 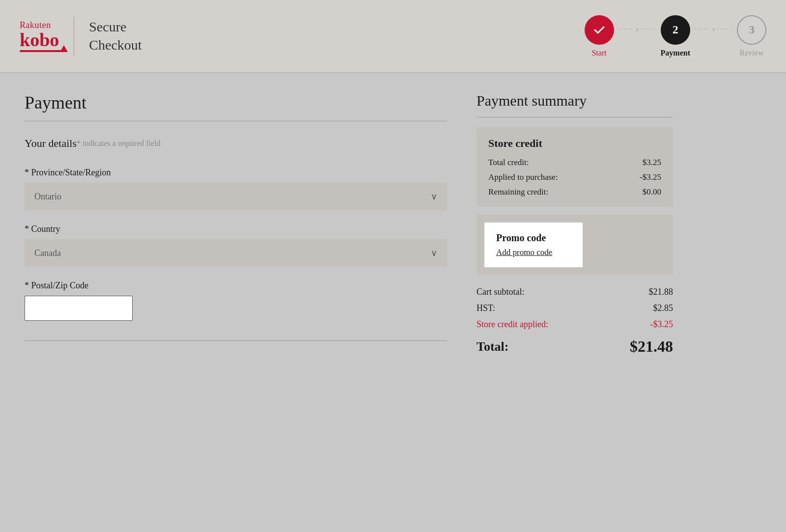 I want to click on step-circle-review: 3, so click(x=752, y=30).